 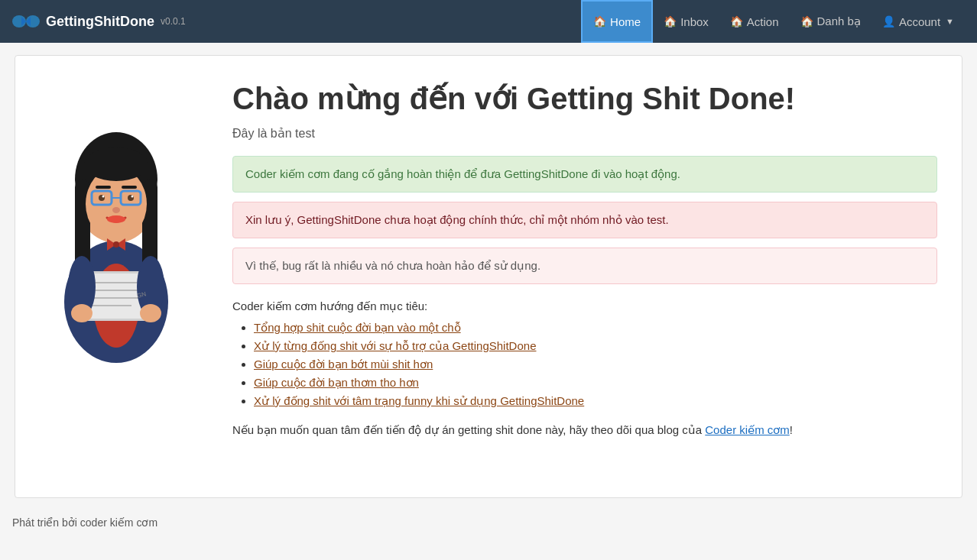 I want to click on goal-link-5: Xử lý đống shit với tâm trạng funny khi …, so click(x=419, y=400).